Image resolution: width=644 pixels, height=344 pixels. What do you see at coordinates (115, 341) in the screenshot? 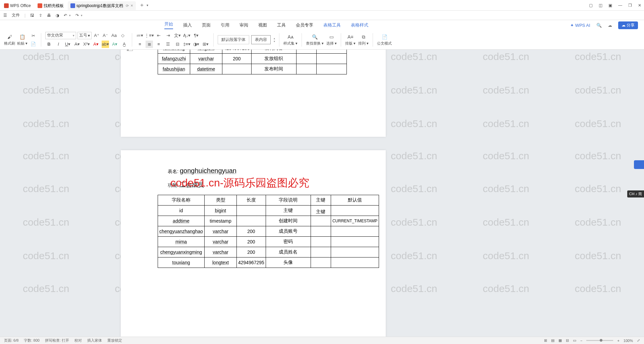
I see `replay-lock: 重放锁定` at bounding box center [115, 341].